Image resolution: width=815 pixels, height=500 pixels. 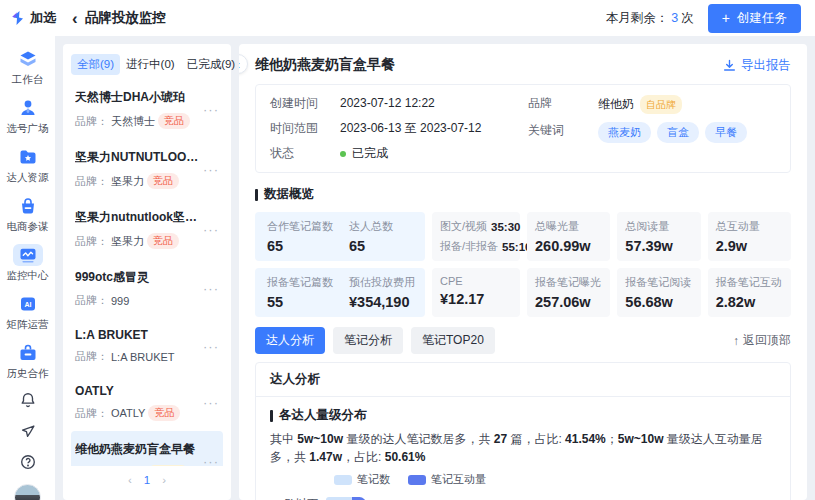 I want to click on brand-name: L:A BRUKET, so click(x=143, y=357).